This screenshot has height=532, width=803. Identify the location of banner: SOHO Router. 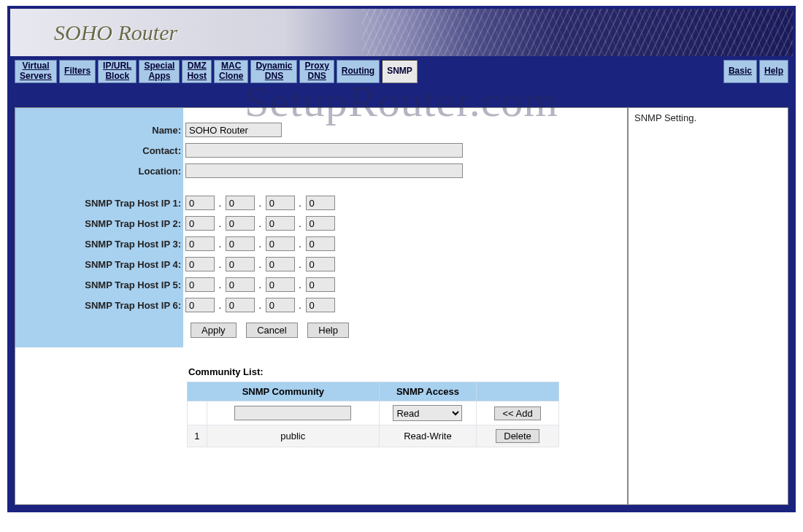
(402, 32).